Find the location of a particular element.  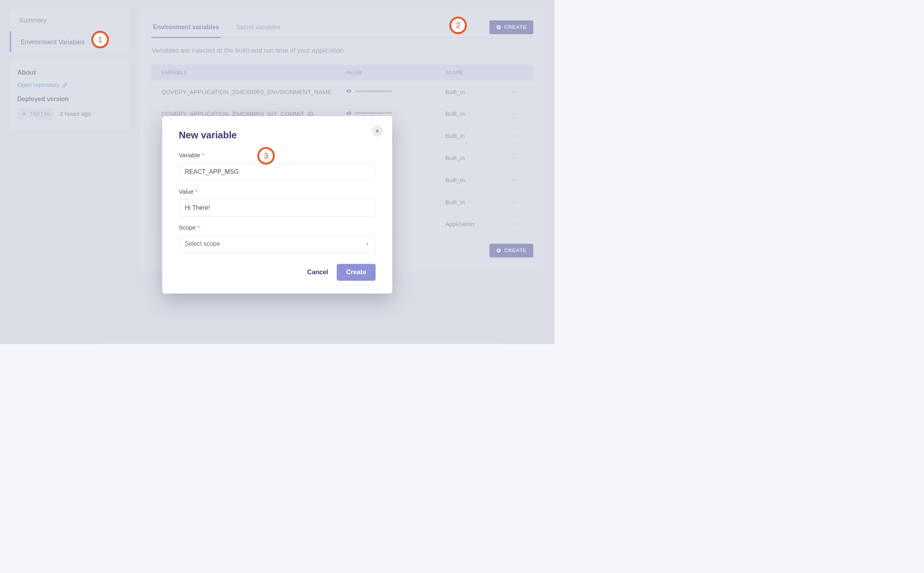

modal-create-button: Create is located at coordinates (356, 273).